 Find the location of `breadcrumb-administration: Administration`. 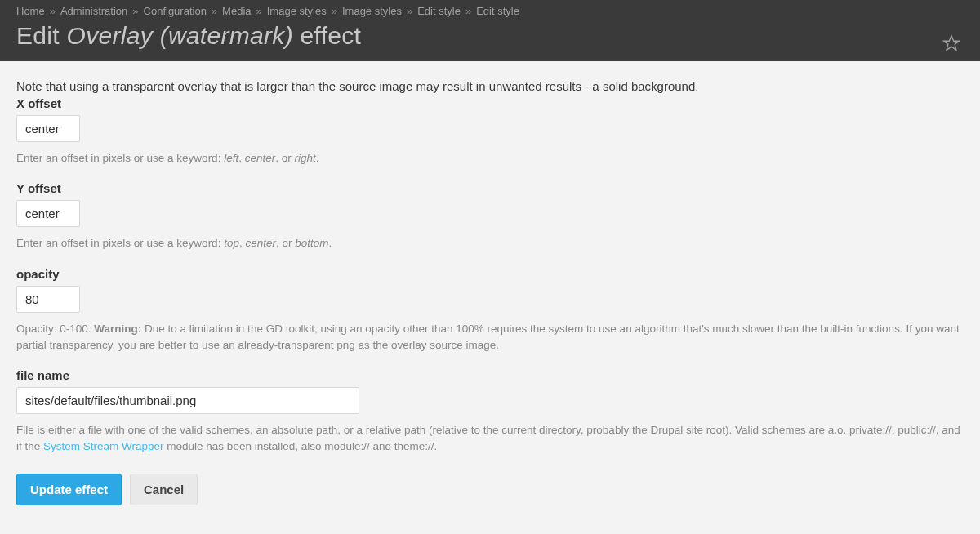

breadcrumb-administration: Administration is located at coordinates (94, 11).